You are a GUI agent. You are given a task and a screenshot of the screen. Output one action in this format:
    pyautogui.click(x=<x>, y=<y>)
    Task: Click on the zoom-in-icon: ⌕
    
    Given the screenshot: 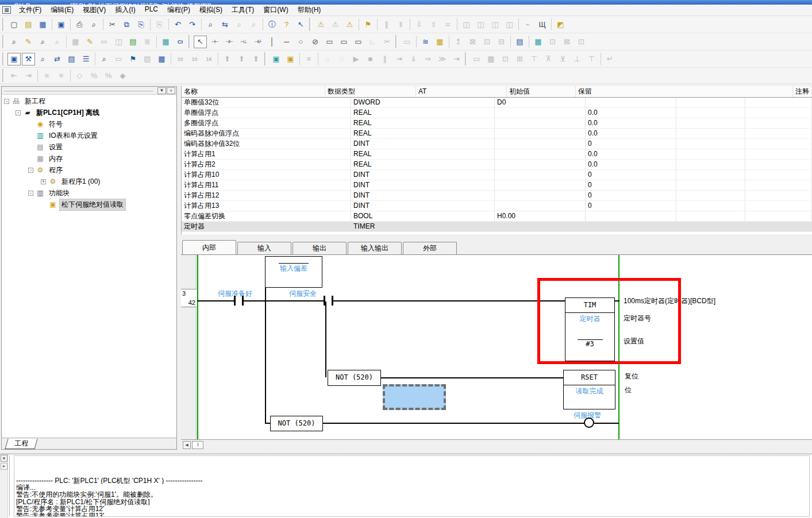 What is the action you would take?
    pyautogui.click(x=14, y=42)
    